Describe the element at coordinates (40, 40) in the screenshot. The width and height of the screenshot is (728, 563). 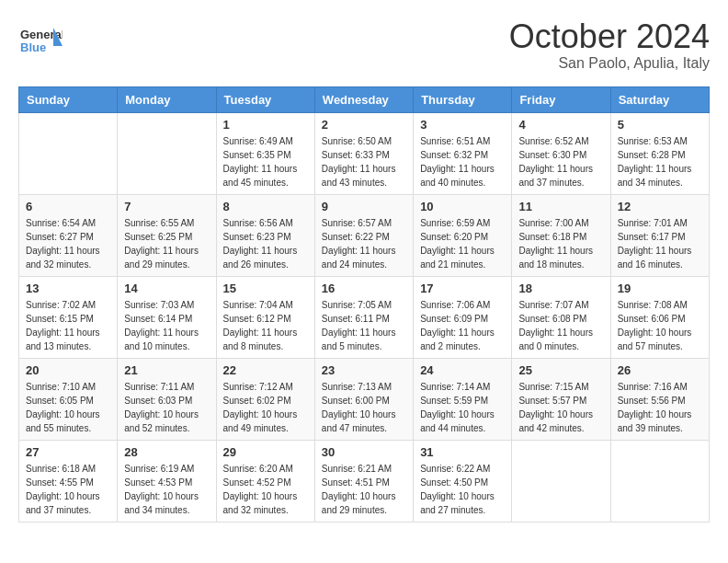
I see `logo: General Blue` at that location.